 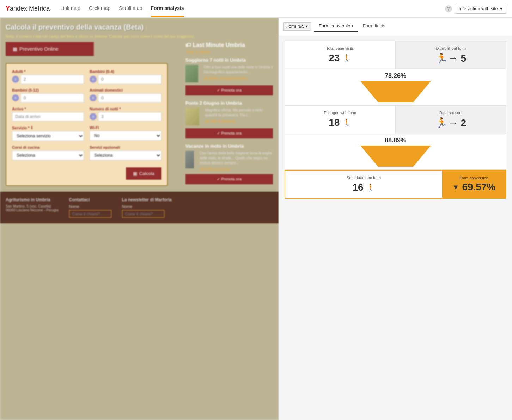 I want to click on opzionali-select: Seleziona, so click(x=126, y=155).